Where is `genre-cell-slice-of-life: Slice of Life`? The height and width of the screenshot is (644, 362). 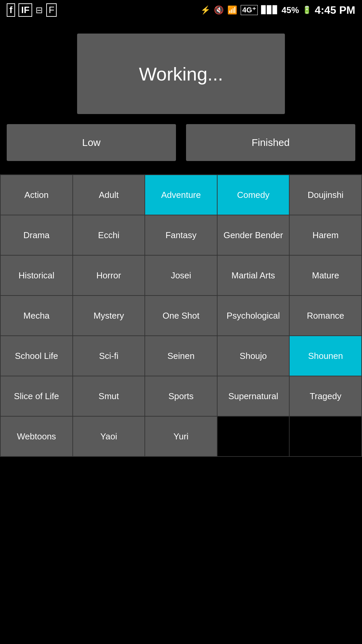 genre-cell-slice-of-life: Slice of Life is located at coordinates (37, 396).